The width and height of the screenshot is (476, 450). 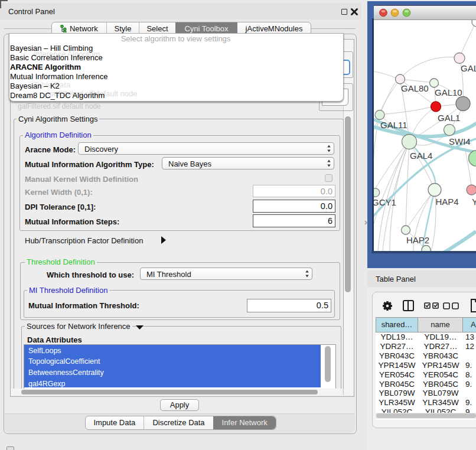 I want to click on svg-text: GAL80, so click(x=415, y=89).